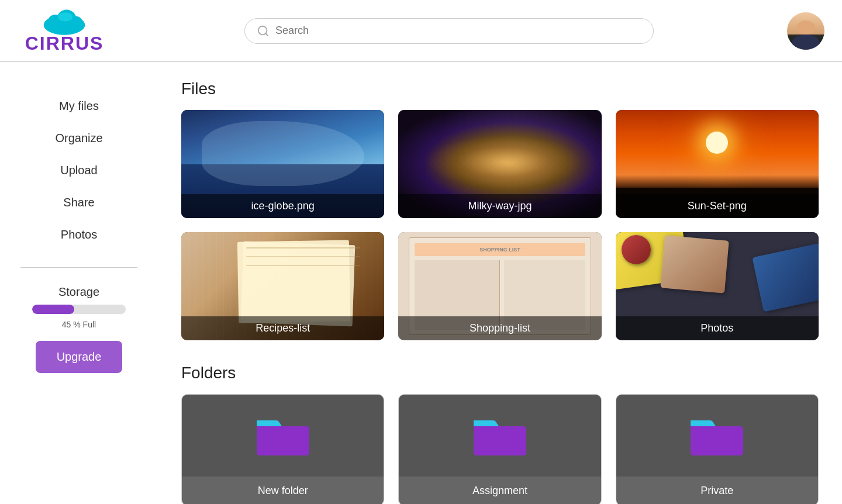 The height and width of the screenshot is (504, 842). I want to click on file-label-ice-globe: ice-globe.png, so click(283, 206).